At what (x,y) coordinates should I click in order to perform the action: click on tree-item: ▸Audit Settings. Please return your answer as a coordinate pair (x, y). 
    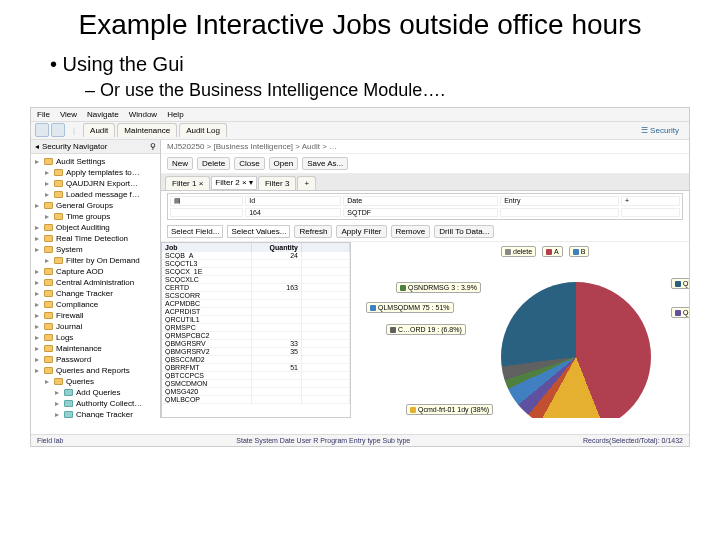
    Looking at the image, I should click on (96, 162).